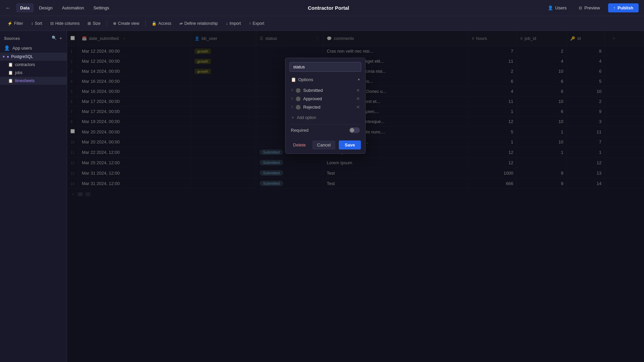 The height and width of the screenshot is (362, 644). I want to click on size-label: Size, so click(97, 23).